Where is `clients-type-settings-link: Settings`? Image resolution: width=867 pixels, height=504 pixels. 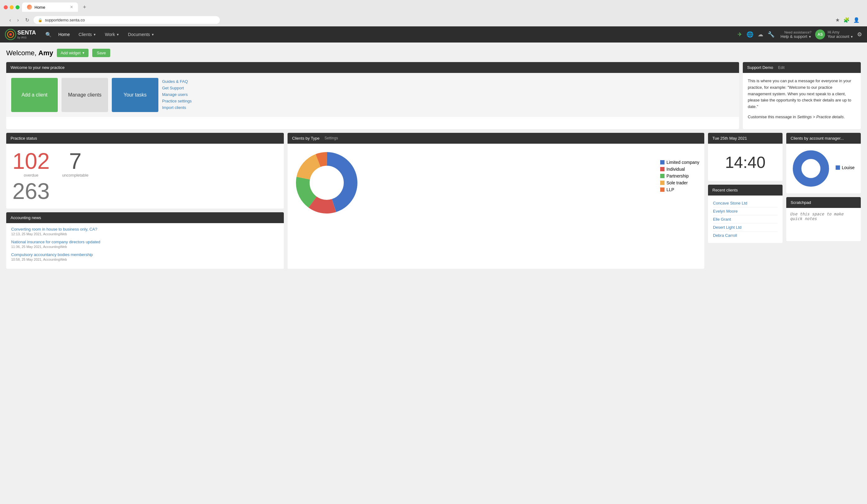
clients-type-settings-link: Settings is located at coordinates (331, 138).